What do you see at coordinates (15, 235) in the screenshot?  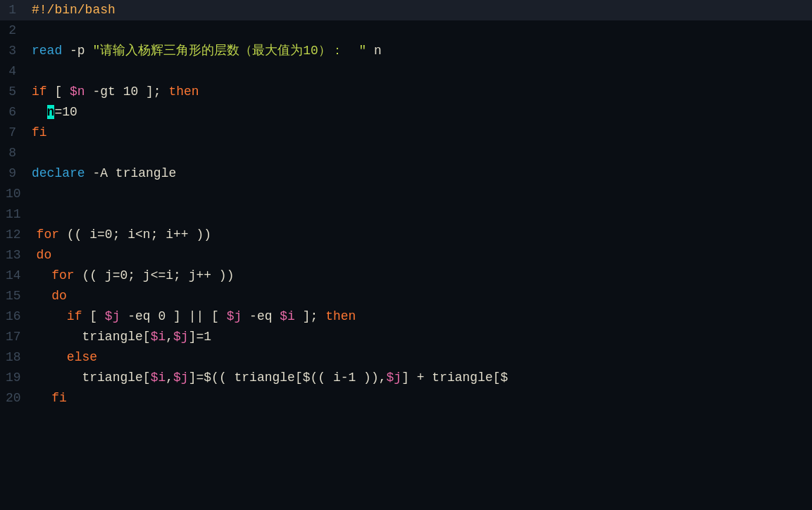 I see `line-number: 12` at bounding box center [15, 235].